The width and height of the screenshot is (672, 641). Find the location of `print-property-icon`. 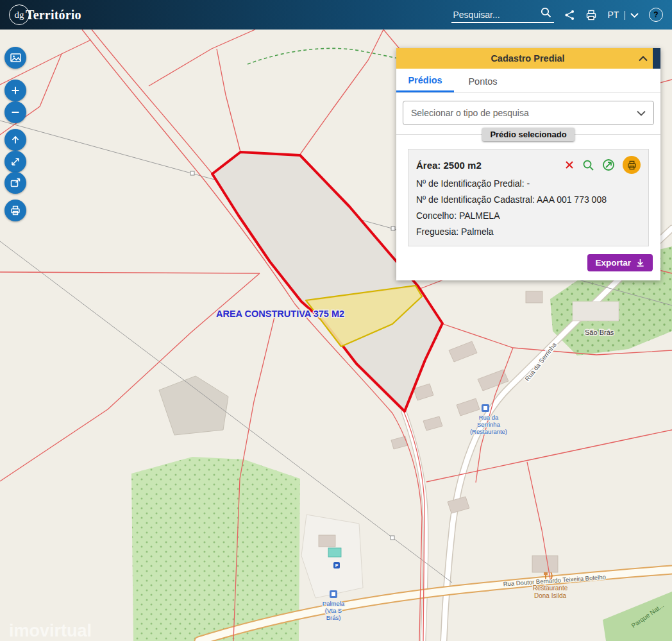

print-property-icon is located at coordinates (632, 165).